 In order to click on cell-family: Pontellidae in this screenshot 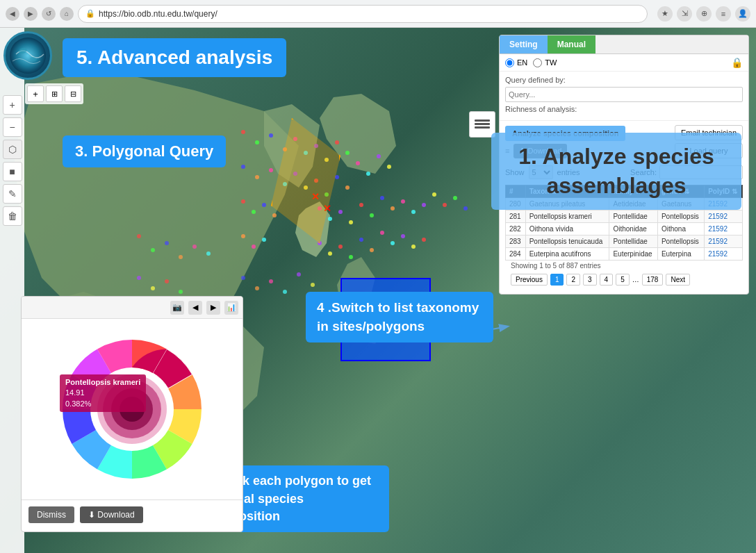, I will do `click(634, 242)`.